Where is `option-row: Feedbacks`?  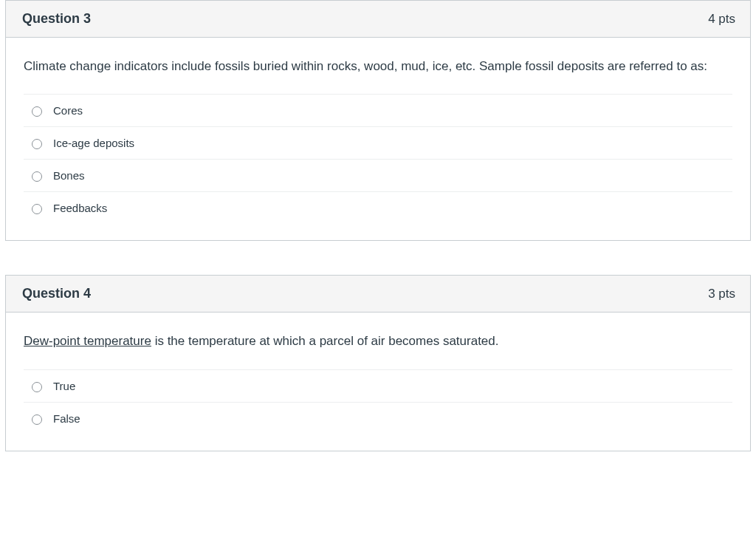
option-row: Feedbacks is located at coordinates (378, 208).